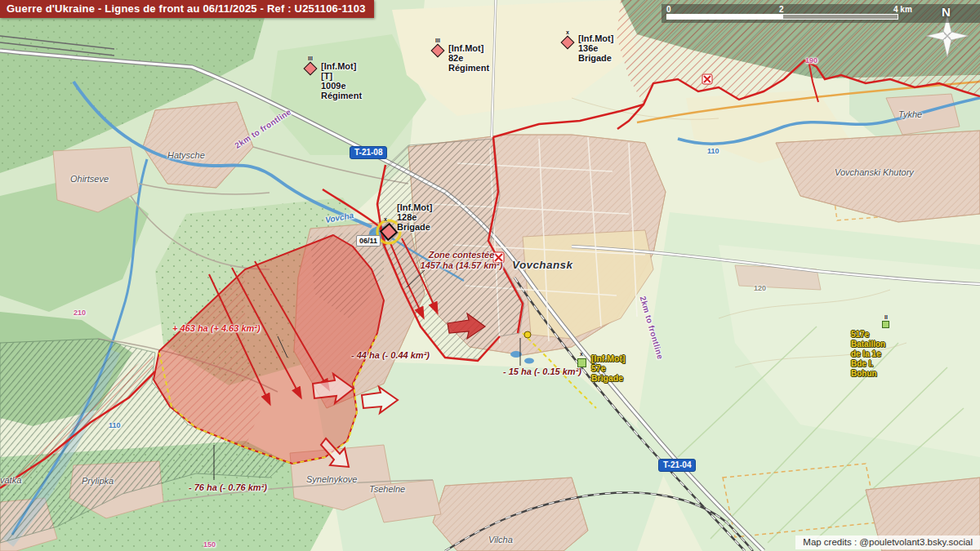 This screenshot has height=551, width=980. I want to click on unit-label: [Inf.Mot]82e Régiment, so click(469, 58).